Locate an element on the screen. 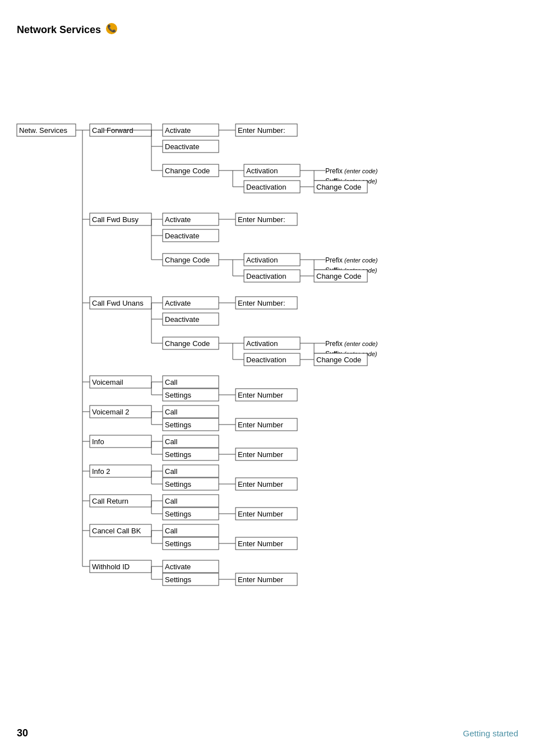 The height and width of the screenshot is (756, 535). page-label: Getting started is located at coordinates (491, 734).